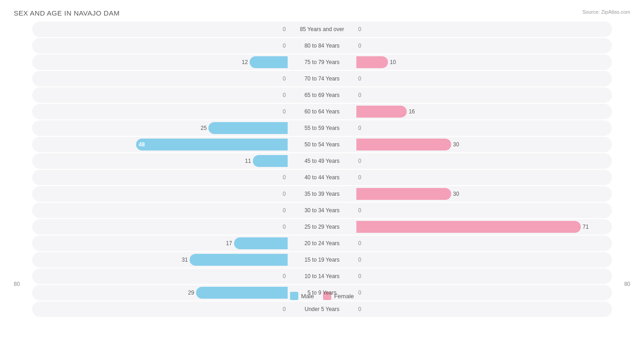 The width and height of the screenshot is (644, 338). What do you see at coordinates (322, 62) in the screenshot?
I see `age-label: 75 to 79 Years` at bounding box center [322, 62].